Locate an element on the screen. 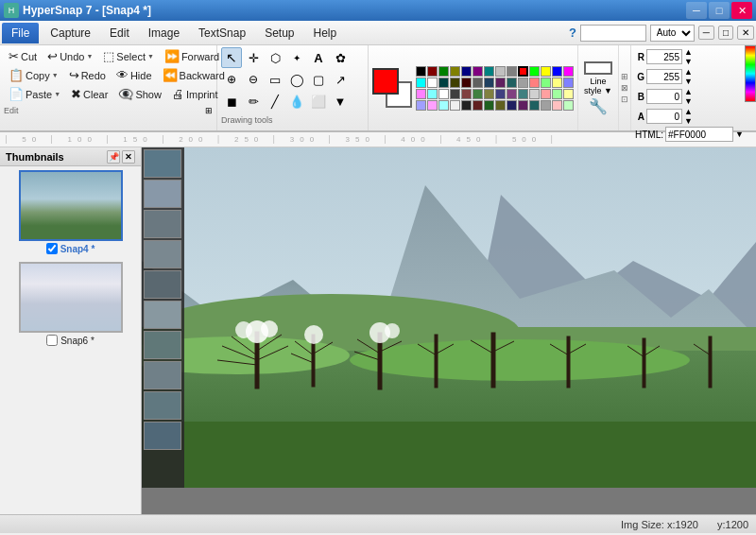 The image size is (756, 535). select-button: ⬚ Select ▼ is located at coordinates (129, 57).